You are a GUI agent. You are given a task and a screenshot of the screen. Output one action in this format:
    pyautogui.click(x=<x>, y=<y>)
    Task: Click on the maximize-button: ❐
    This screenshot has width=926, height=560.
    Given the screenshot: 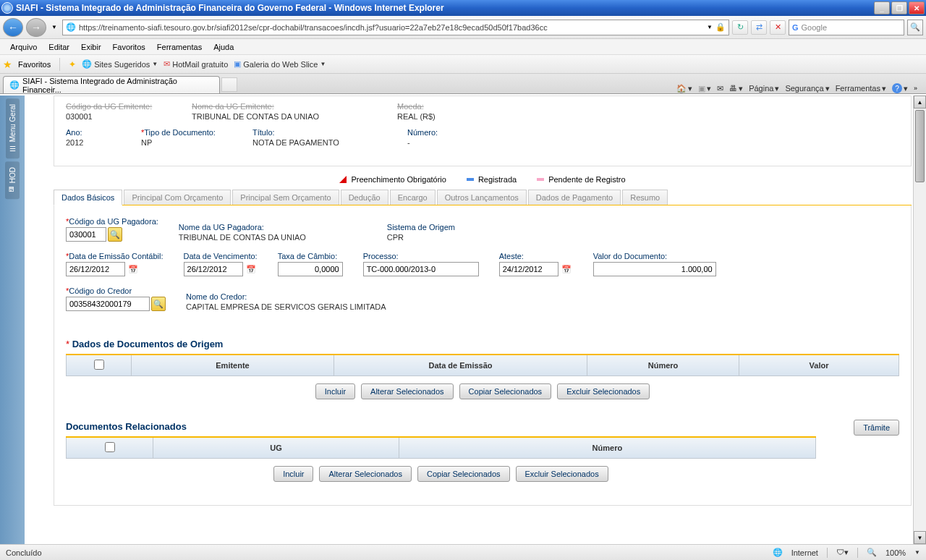 What is the action you would take?
    pyautogui.click(x=899, y=8)
    